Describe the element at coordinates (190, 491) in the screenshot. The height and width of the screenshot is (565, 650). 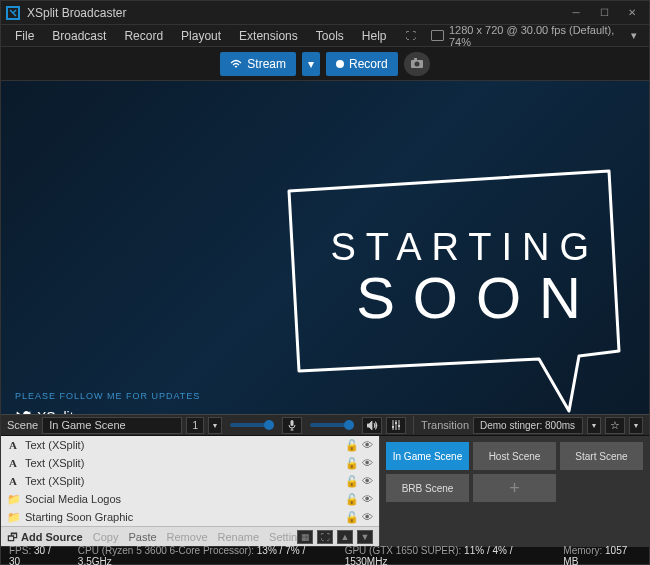
I see `sources-panel: AText (XSplit)🔓👁 AText (XSplit)🔓👁 AText …` at that location.